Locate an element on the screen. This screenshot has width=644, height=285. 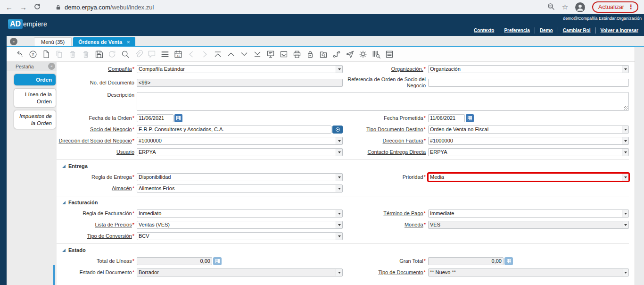
zoom-out-icon is located at coordinates (551, 8).